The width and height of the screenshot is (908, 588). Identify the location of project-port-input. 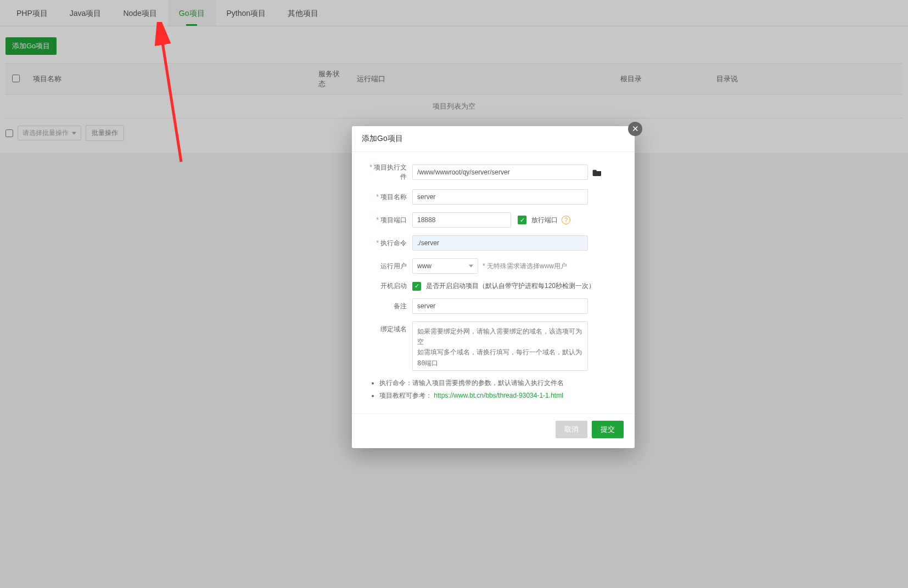
(462, 220).